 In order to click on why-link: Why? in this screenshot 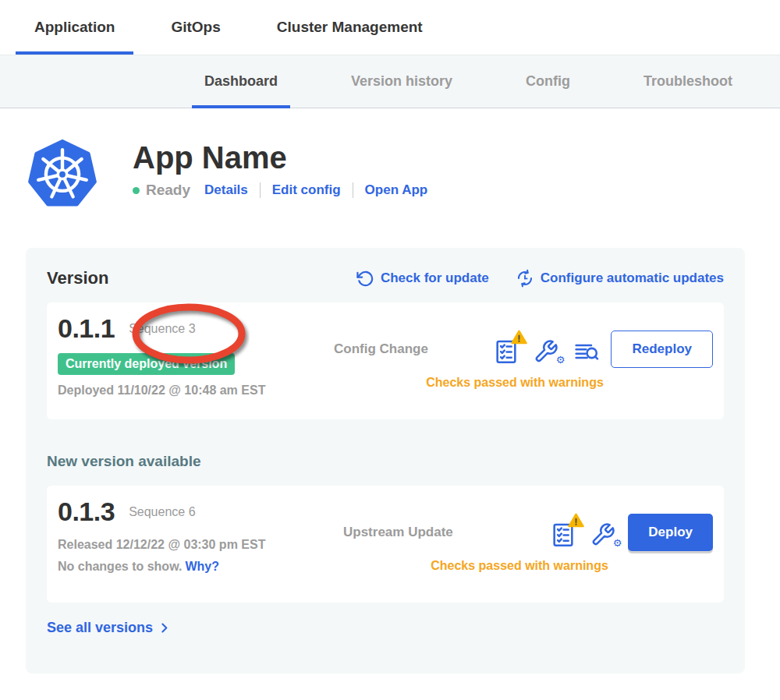, I will do `click(202, 566)`.